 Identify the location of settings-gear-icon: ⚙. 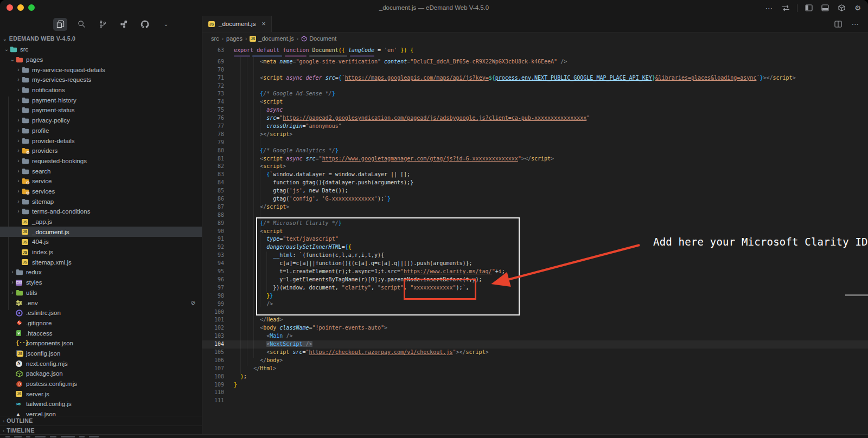
(858, 8).